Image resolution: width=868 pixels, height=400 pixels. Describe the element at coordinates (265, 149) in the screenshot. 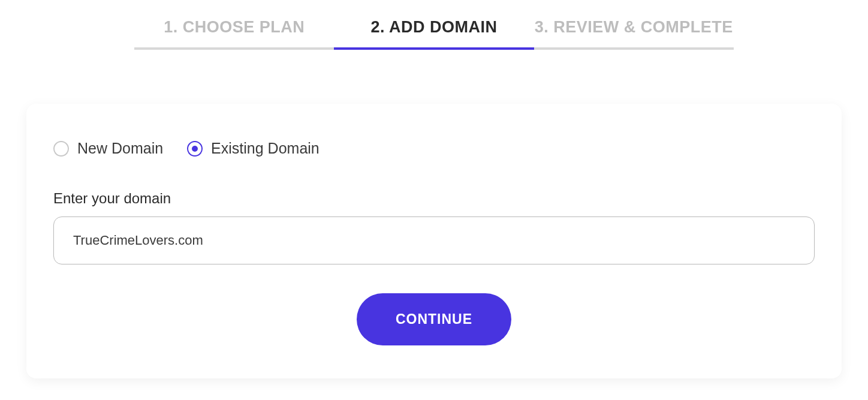

I see `radio-label: Existing Domain` at that location.